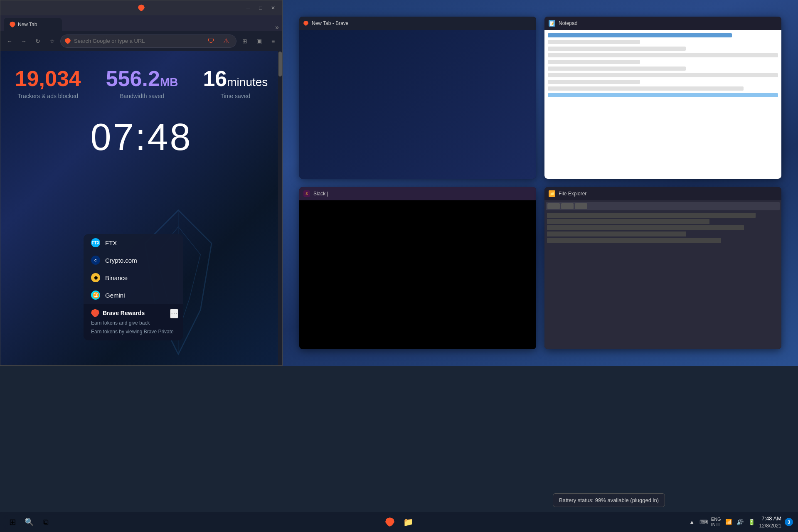 This screenshot has width=798, height=532. I want to click on slack-window-preview: S Slack |, so click(418, 268).